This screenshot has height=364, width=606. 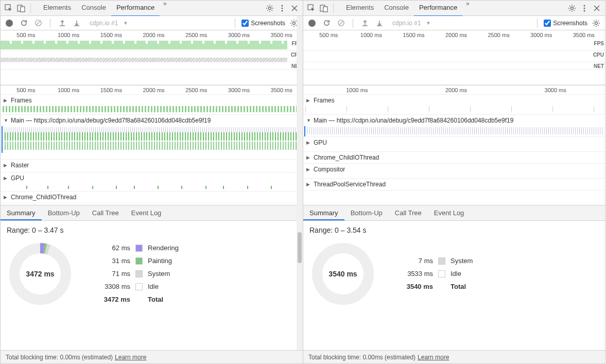 What do you see at coordinates (151, 213) in the screenshot?
I see `bottom-tabs: Summary Bottom-Up Call Tree Event Log` at bounding box center [151, 213].